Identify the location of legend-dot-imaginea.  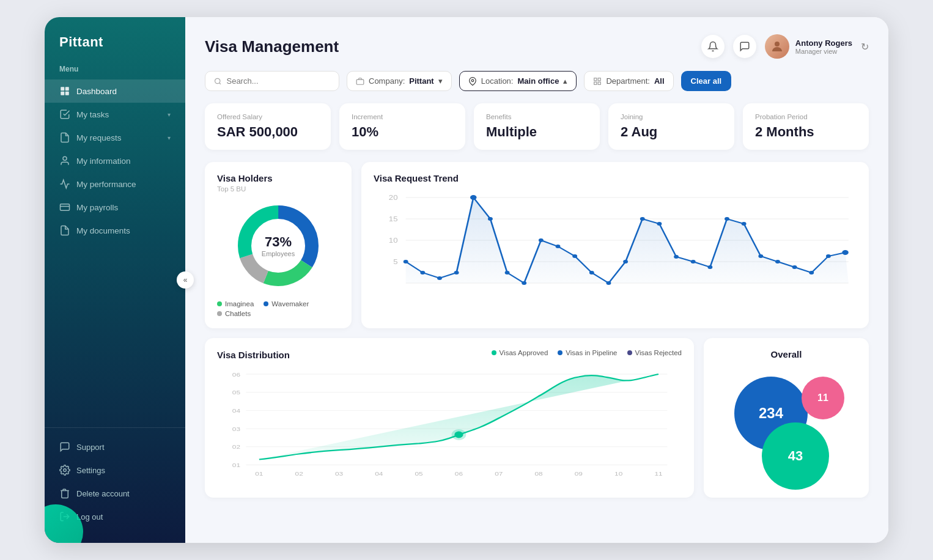
(219, 304).